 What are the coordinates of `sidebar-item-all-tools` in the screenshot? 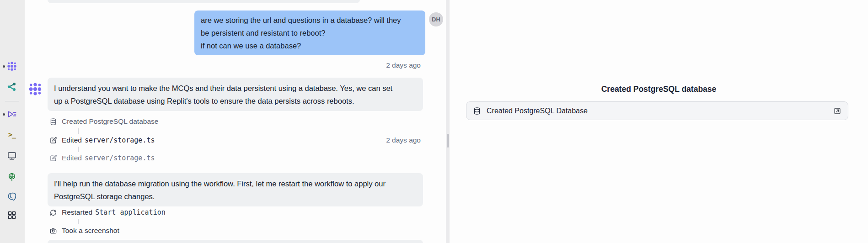 It's located at (12, 215).